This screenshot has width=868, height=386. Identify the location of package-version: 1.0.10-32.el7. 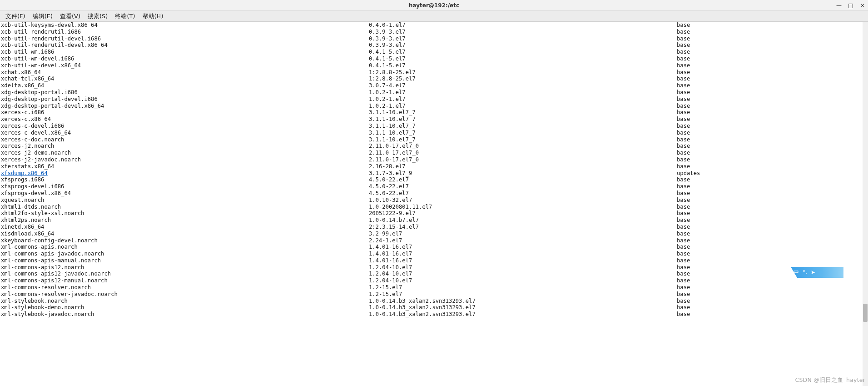
(523, 200).